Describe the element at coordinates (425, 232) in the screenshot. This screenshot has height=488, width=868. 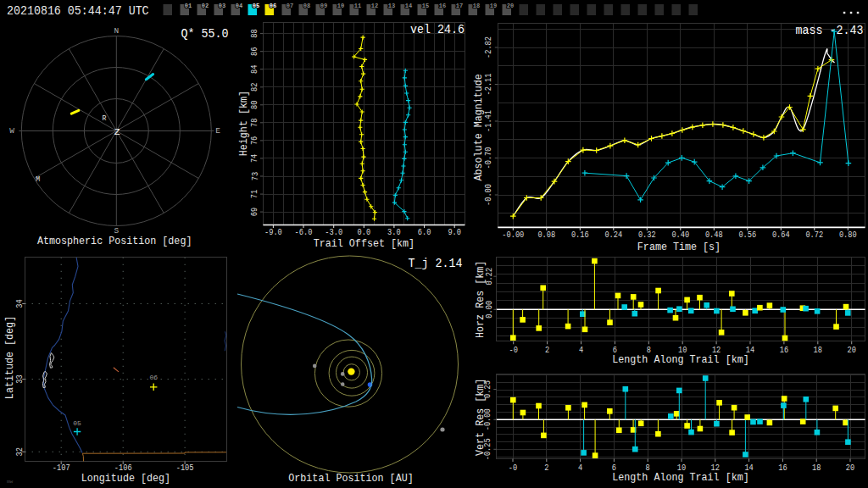
I see `svg-text: 6.0` at that location.